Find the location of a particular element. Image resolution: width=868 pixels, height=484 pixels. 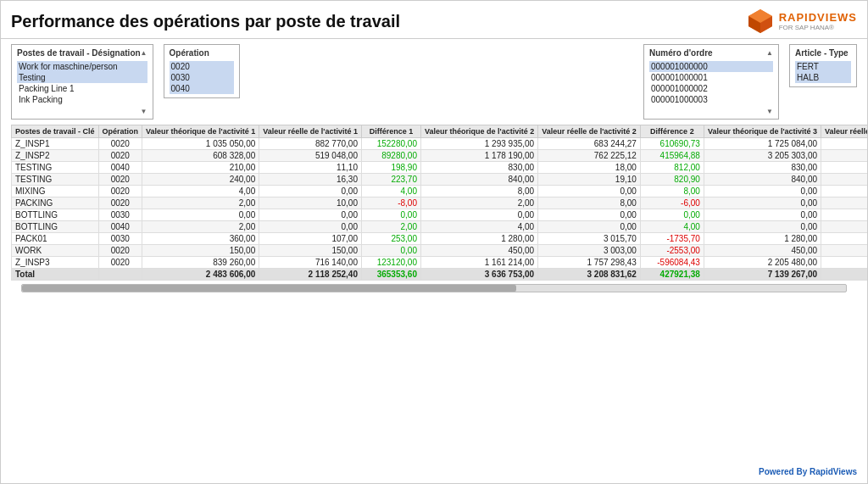

cell-vr1: 519 048,00 is located at coordinates (310, 156).